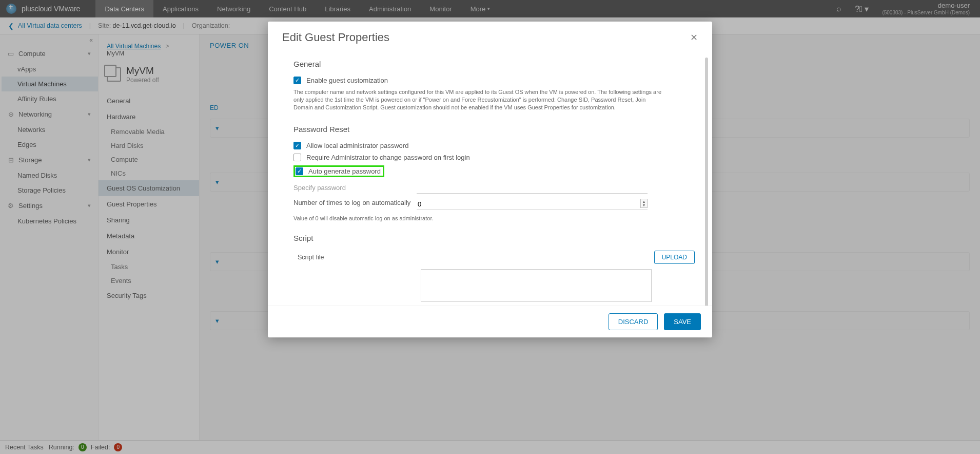  Describe the element at coordinates (311, 257) in the screenshot. I see `script-file-label: Script file` at that location.